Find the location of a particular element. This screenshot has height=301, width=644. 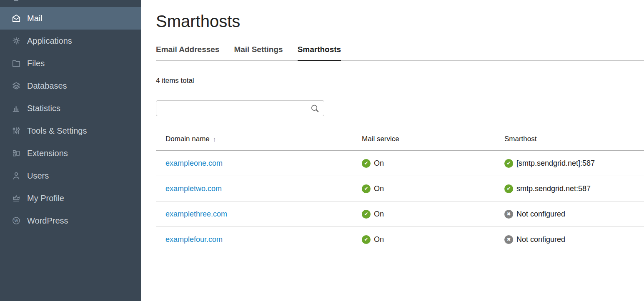

sidebar-item-label: My Profile is located at coordinates (46, 198).